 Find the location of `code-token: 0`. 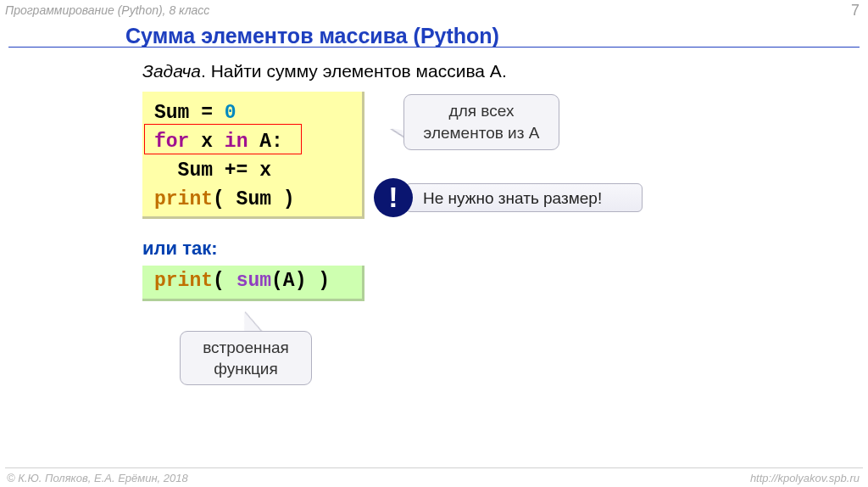

code-token: 0 is located at coordinates (231, 113).